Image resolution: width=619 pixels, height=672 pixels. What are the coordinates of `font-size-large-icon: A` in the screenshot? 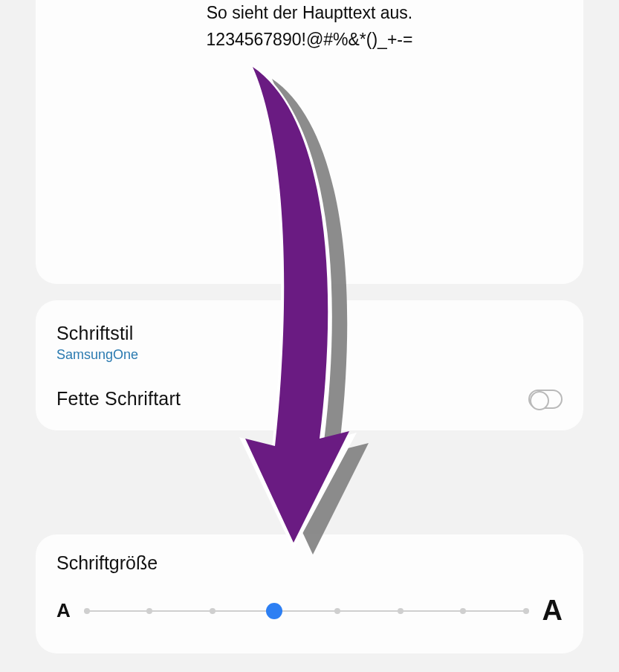 It's located at (553, 611).